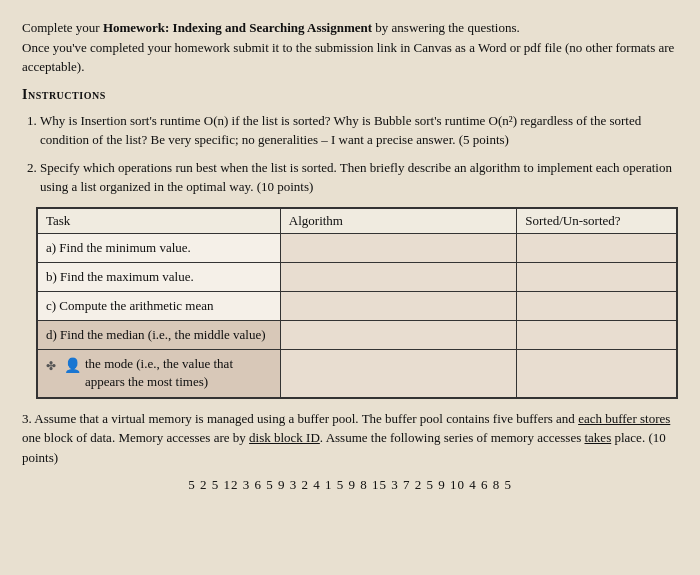 The image size is (700, 575). Describe the element at coordinates (359, 130) in the screenshot. I see `question-1: Why is Insertion sort's runtime O(n) if …` at that location.